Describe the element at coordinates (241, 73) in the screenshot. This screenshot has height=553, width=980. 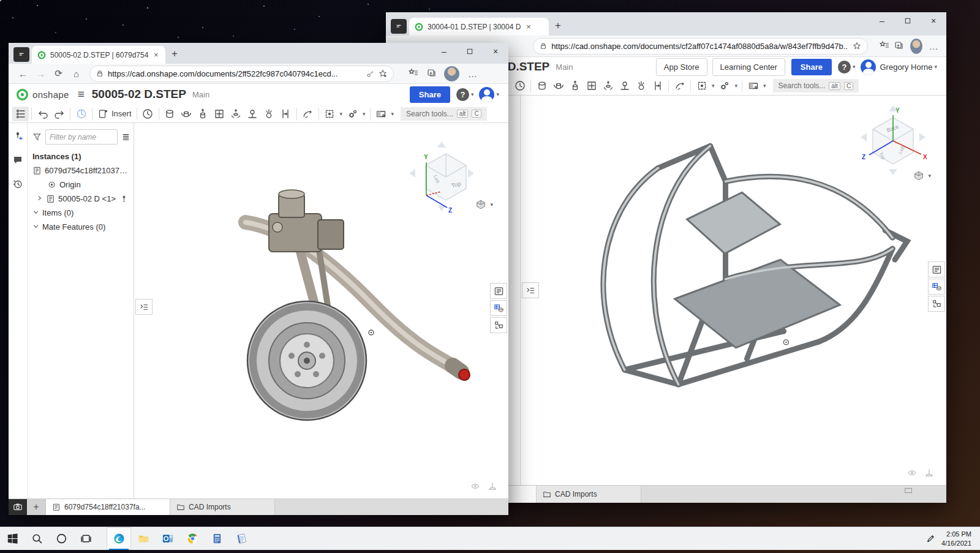
I see `address-bar: https://cad.onshape.com/documents/2ff522…` at that location.